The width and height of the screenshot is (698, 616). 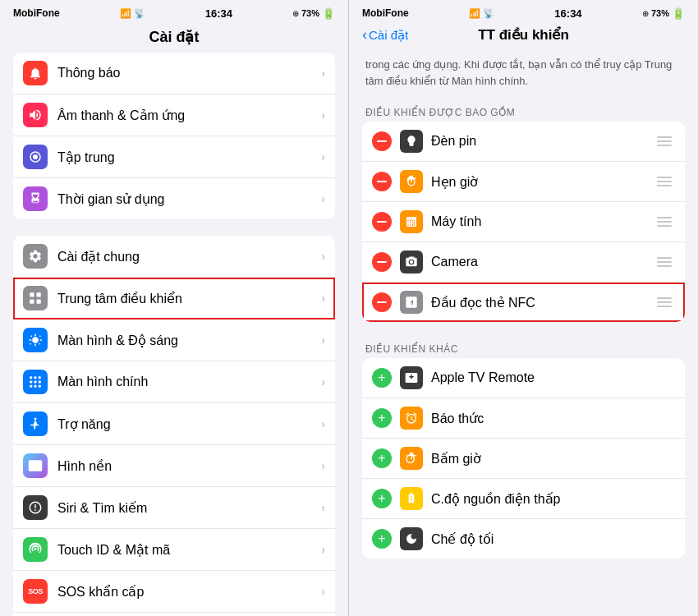 I want to click on control-item-may-tinh: Máy tính, so click(x=524, y=222).